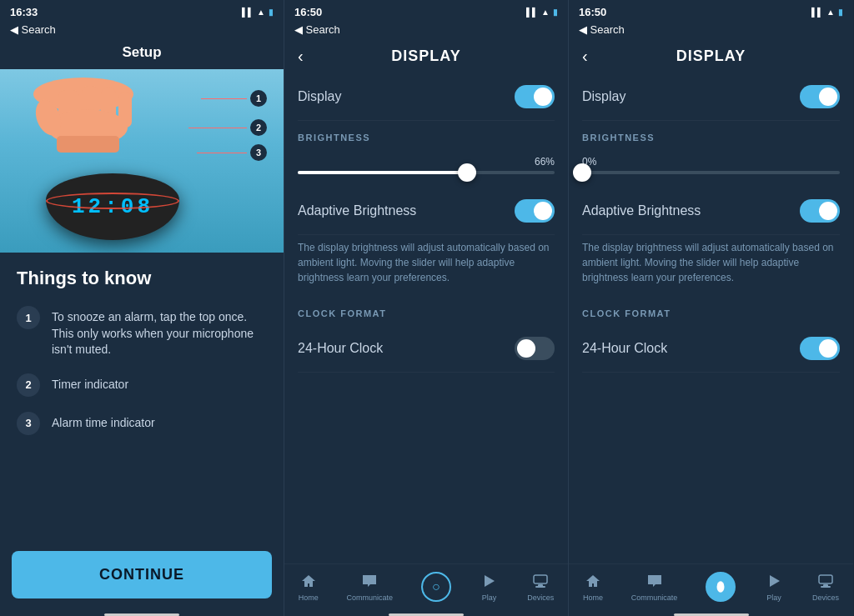  What do you see at coordinates (159, 332) in the screenshot?
I see `thing-text-1: To snooze an alarm, tap the top once. Th…` at bounding box center [159, 332].